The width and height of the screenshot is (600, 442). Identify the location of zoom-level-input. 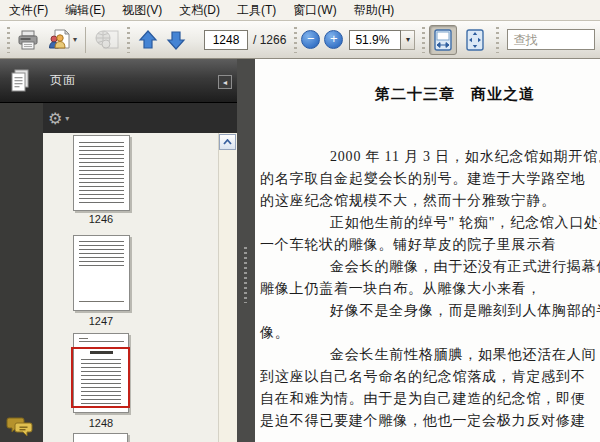
(375, 40).